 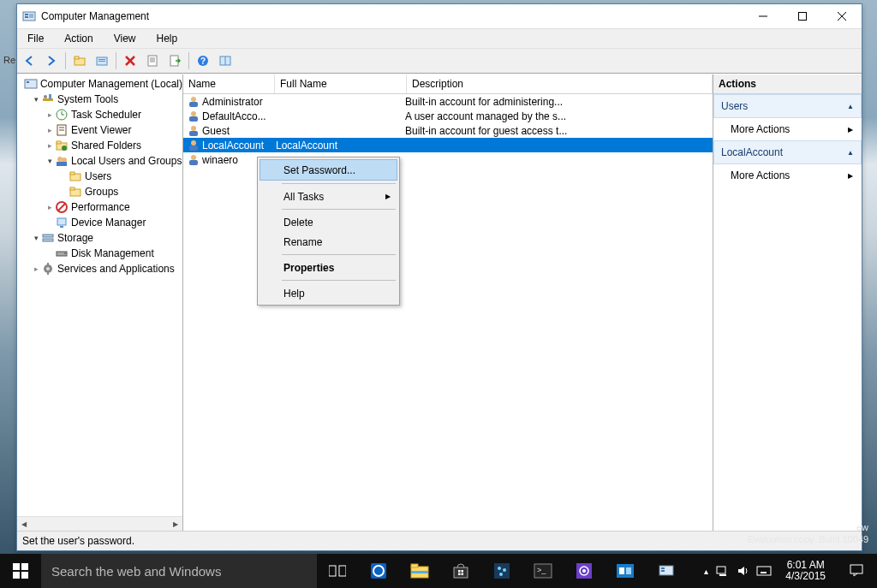 What do you see at coordinates (230, 84) in the screenshot?
I see `column-header: Name` at bounding box center [230, 84].